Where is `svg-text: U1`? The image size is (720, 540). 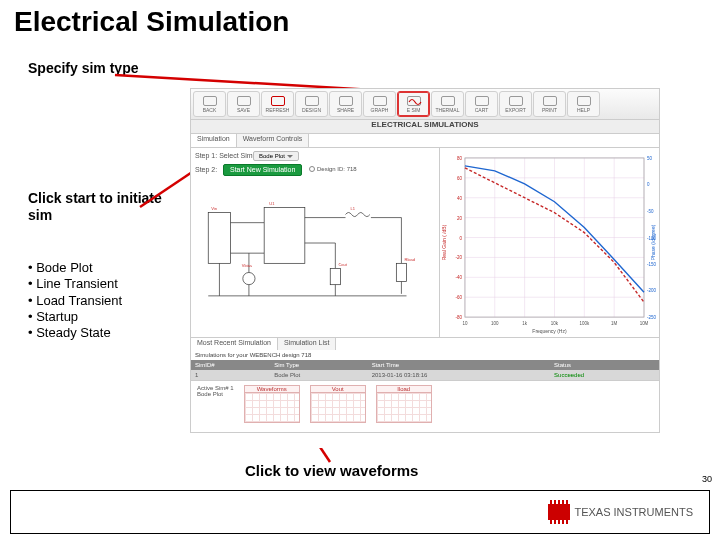 svg-text: U1 is located at coordinates (272, 204).